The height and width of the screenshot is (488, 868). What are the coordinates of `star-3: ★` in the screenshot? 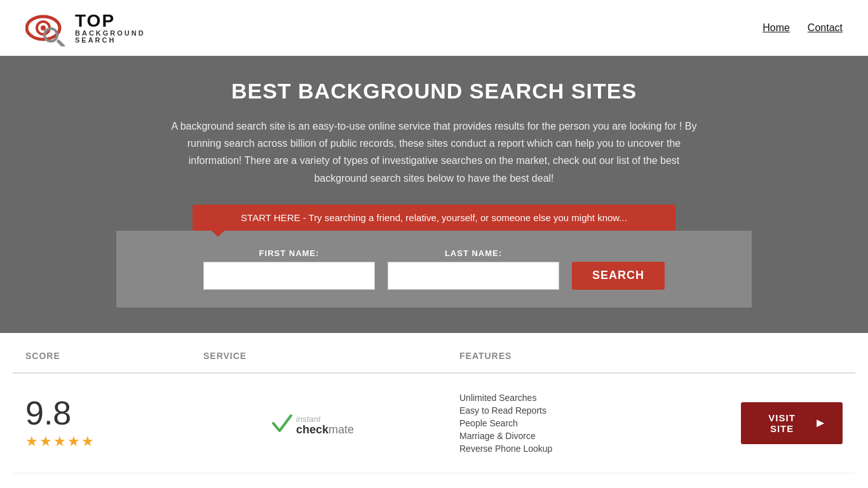 It's located at (60, 442).